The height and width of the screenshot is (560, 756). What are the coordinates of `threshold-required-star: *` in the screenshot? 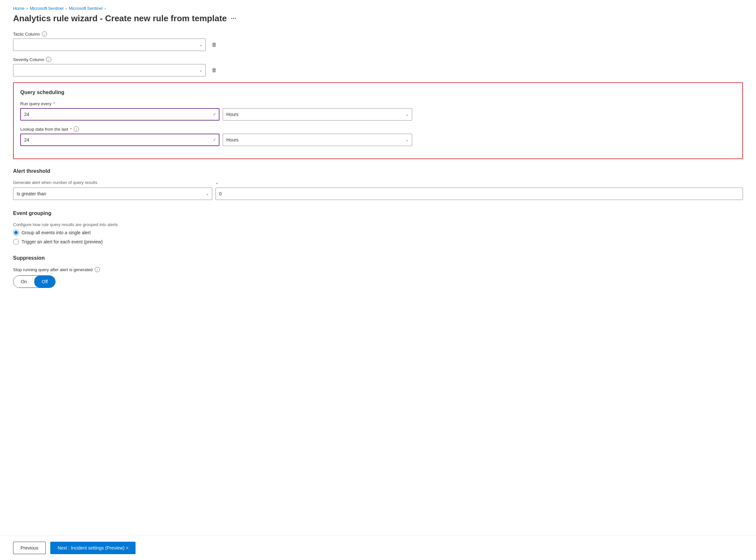 It's located at (217, 184).